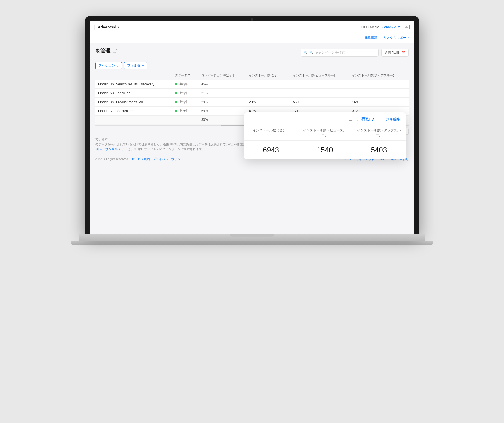 The height and width of the screenshot is (423, 504). What do you see at coordinates (325, 136) in the screenshot?
I see `popup-card: ビュー： 有効 ∨ 列を編集 インストール数（合計） インストー` at bounding box center [325, 136].